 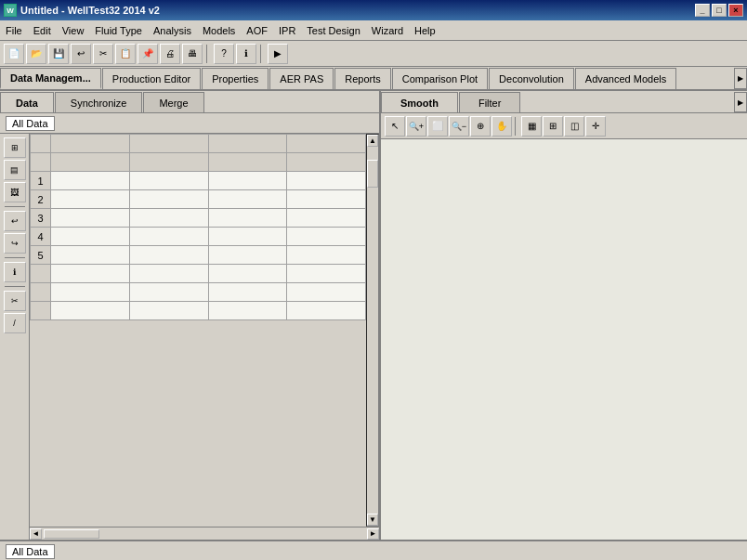 I want to click on menu-help: Help, so click(x=426, y=31).